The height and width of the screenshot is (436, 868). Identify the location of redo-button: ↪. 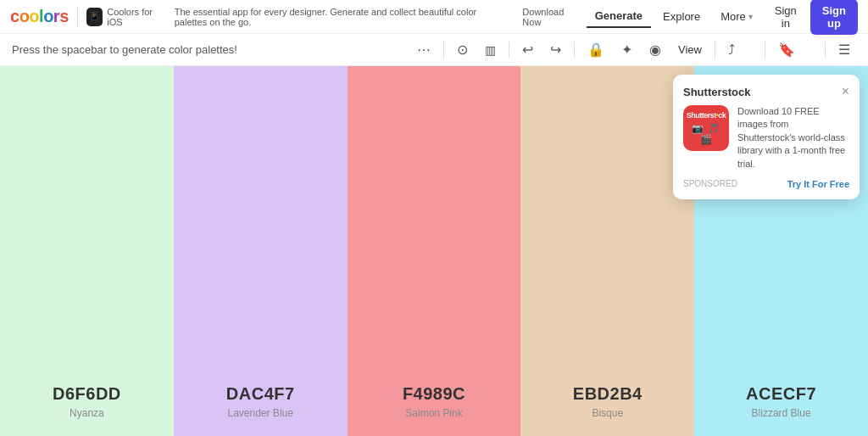
(556, 49).